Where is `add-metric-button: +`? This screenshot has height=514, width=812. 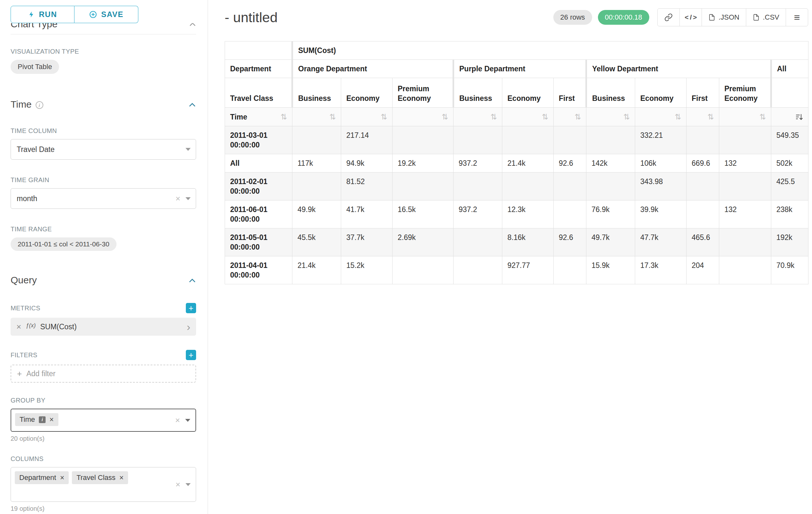 add-metric-button: + is located at coordinates (191, 308).